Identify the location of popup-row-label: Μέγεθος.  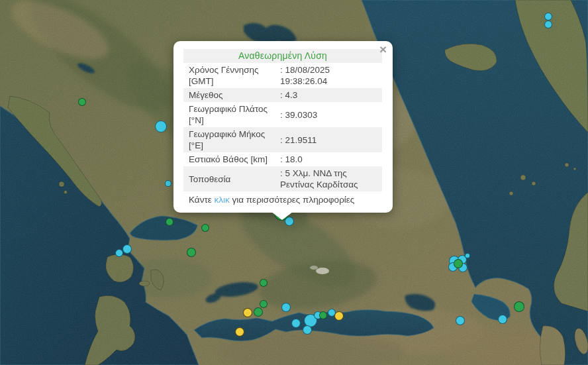
(229, 95).